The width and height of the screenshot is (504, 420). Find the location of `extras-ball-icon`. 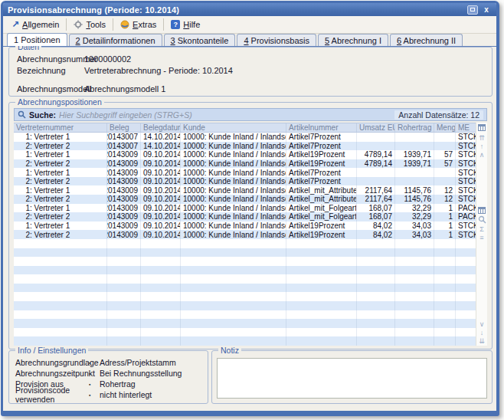

extras-ball-icon is located at coordinates (125, 25).